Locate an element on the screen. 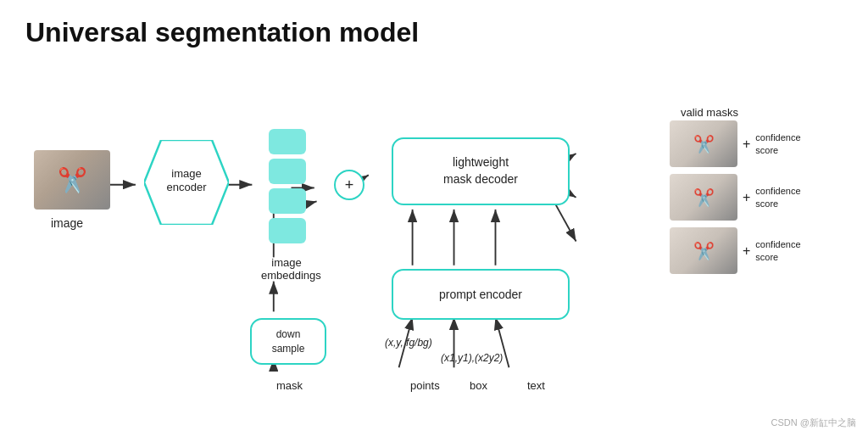 The image size is (868, 436). output-image-2: ✂️ is located at coordinates (704, 197).